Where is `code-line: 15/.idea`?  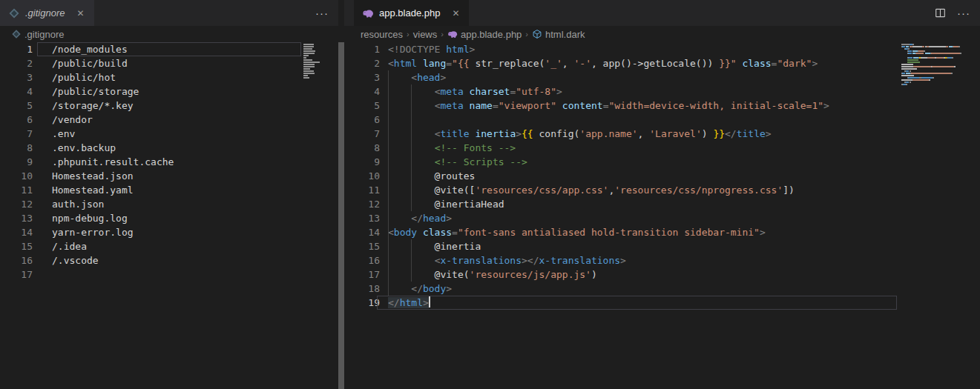 code-line: 15/.idea is located at coordinates (169, 246).